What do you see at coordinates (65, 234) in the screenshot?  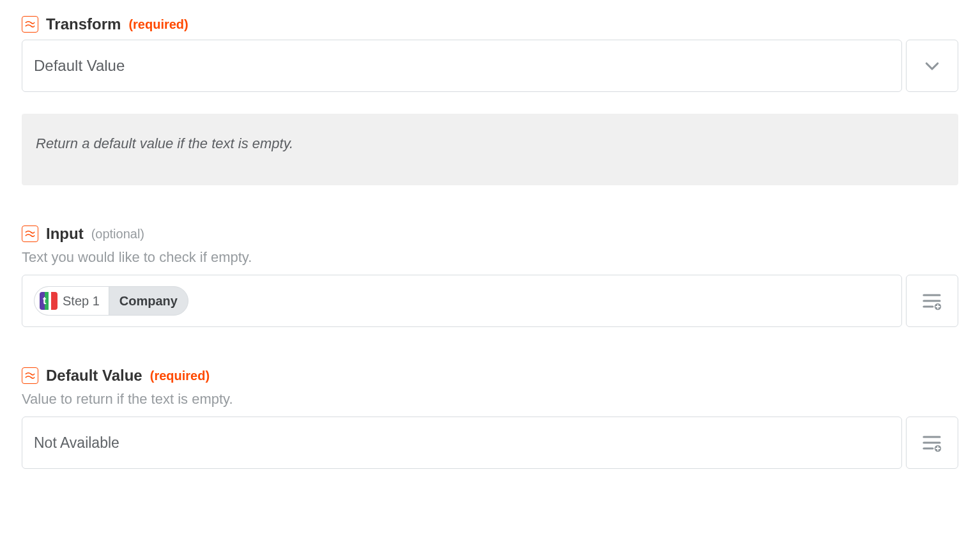 I see `field-label: Input` at bounding box center [65, 234].